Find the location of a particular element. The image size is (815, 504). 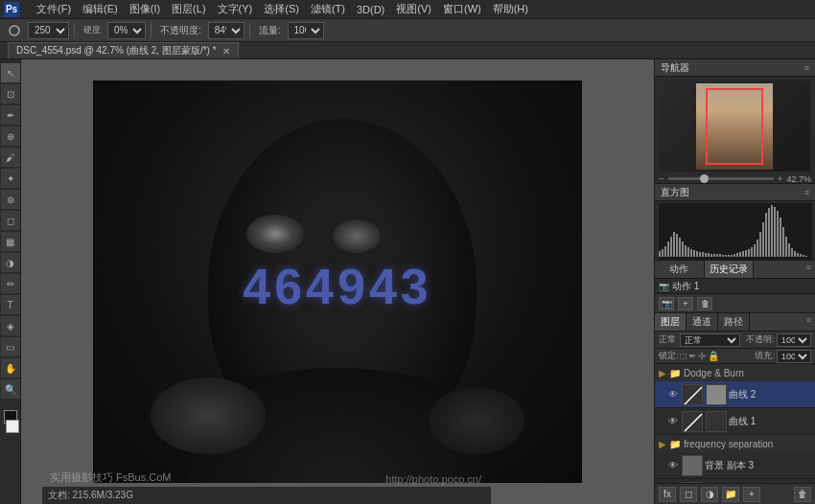

layers-options-icon: ≡ is located at coordinates (809, 322).